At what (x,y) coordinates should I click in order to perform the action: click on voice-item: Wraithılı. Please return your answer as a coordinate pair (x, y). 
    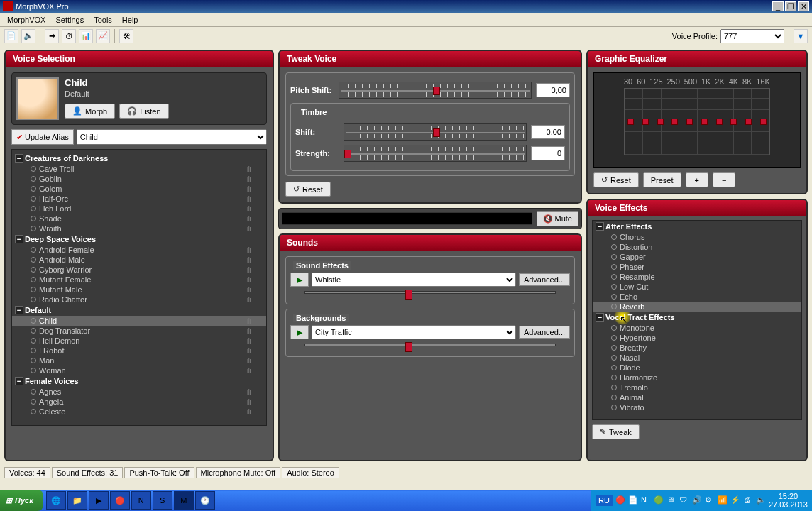
    Looking at the image, I should click on (139, 229).